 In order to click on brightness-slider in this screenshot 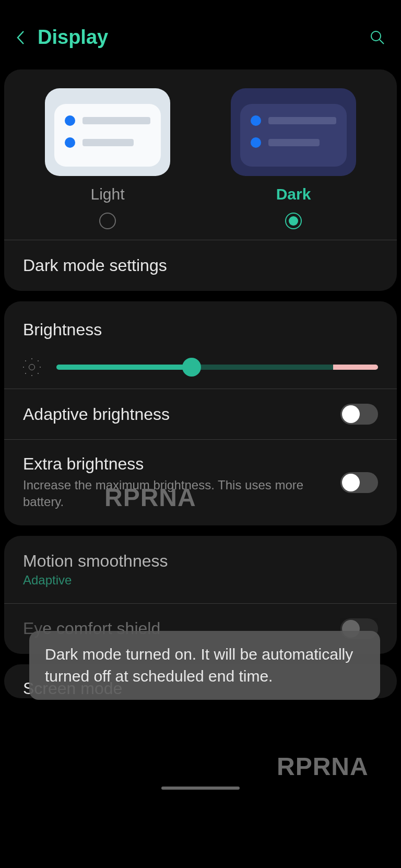, I will do `click(217, 367)`.